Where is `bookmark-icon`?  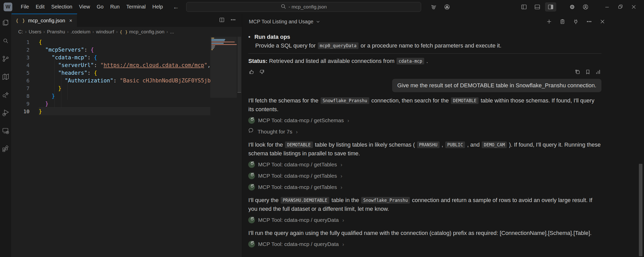 bookmark-icon is located at coordinates (588, 72).